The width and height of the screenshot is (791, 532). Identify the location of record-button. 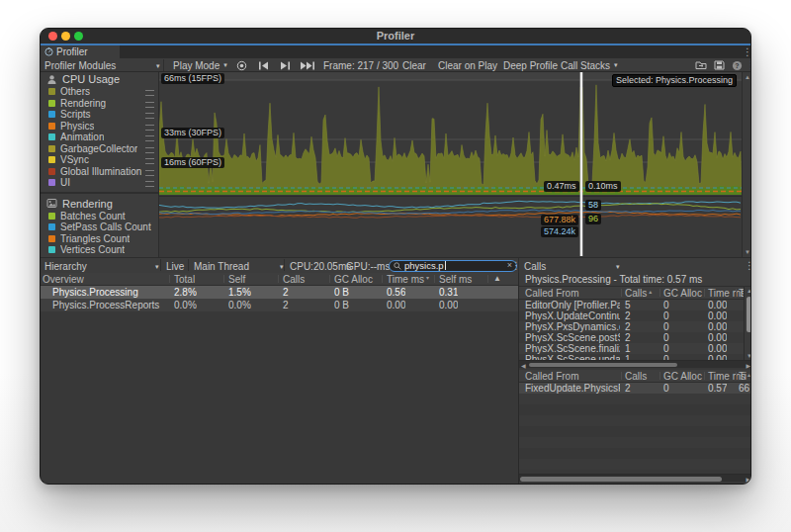
(241, 65).